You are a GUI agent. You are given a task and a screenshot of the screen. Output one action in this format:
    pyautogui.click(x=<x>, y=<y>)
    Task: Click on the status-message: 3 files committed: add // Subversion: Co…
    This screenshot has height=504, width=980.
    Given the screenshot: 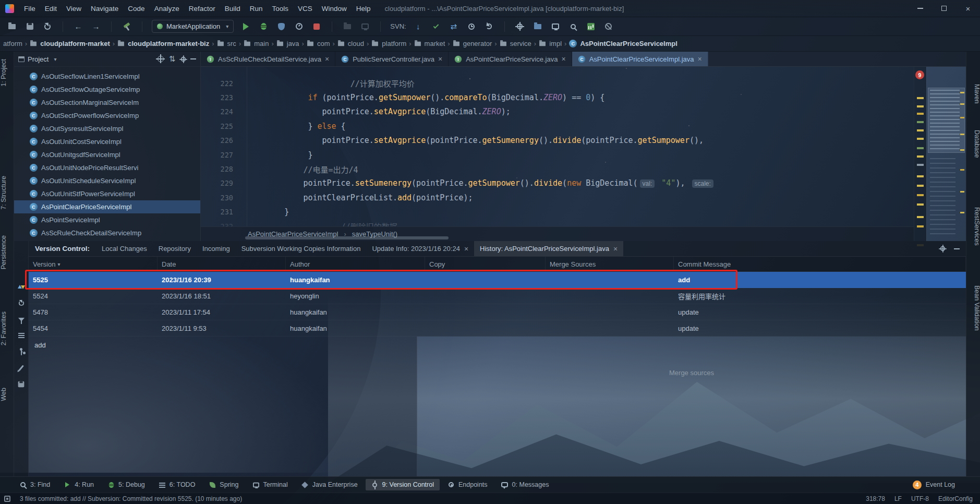 What is the action you would take?
    pyautogui.click(x=131, y=499)
    